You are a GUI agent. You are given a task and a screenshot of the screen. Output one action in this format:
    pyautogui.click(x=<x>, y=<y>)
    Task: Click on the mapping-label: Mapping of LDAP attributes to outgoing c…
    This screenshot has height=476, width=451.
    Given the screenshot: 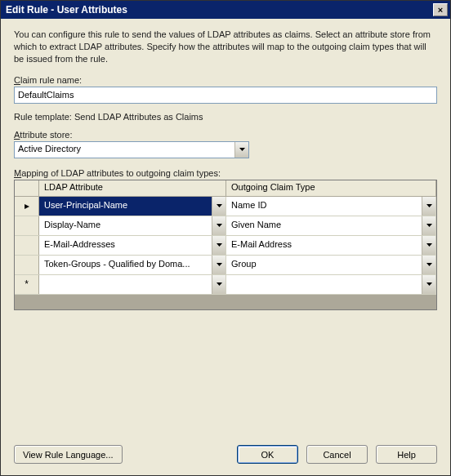 What is the action you would take?
    pyautogui.click(x=226, y=173)
    